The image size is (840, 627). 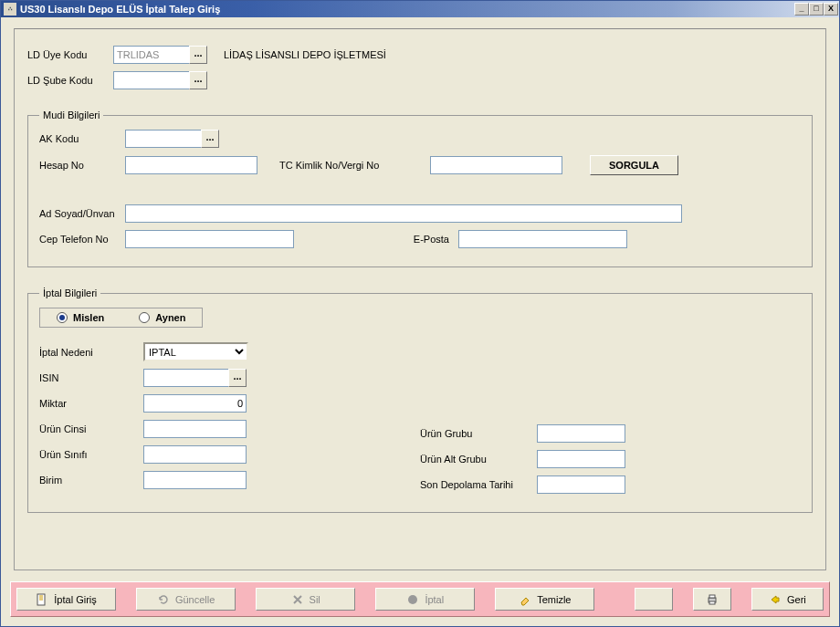 I want to click on cancel-icon, so click(x=413, y=600).